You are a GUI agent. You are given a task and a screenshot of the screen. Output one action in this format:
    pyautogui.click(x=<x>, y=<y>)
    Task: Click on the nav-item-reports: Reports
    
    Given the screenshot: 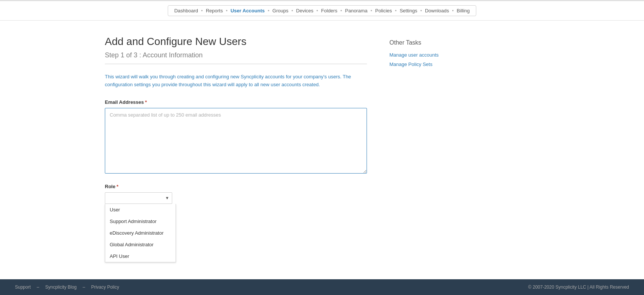 What is the action you would take?
    pyautogui.click(x=215, y=10)
    